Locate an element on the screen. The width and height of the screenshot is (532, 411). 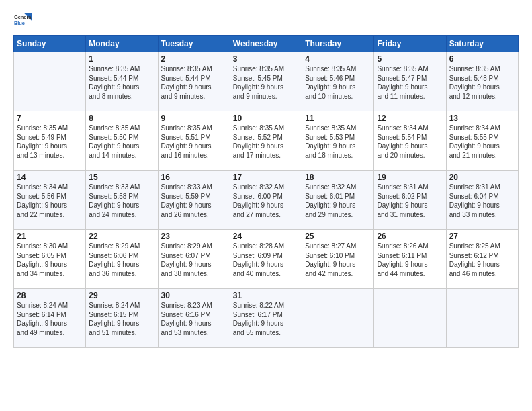
calendar-cell: 18Sunrise: 8:32 AMSunset: 6:01 PMDayligh… is located at coordinates (339, 200).